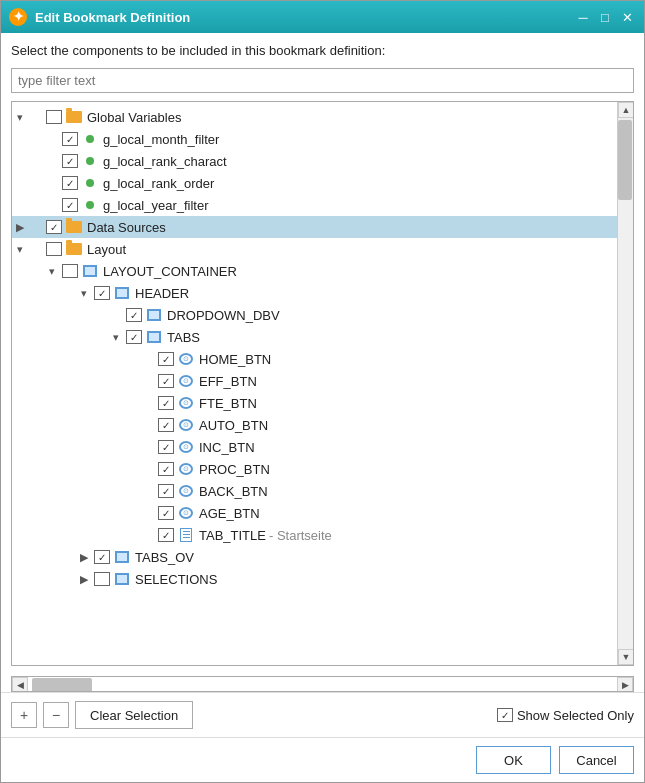 The height and width of the screenshot is (783, 645). Describe the element at coordinates (625, 160) in the screenshot. I see `scroll-thumb` at that location.